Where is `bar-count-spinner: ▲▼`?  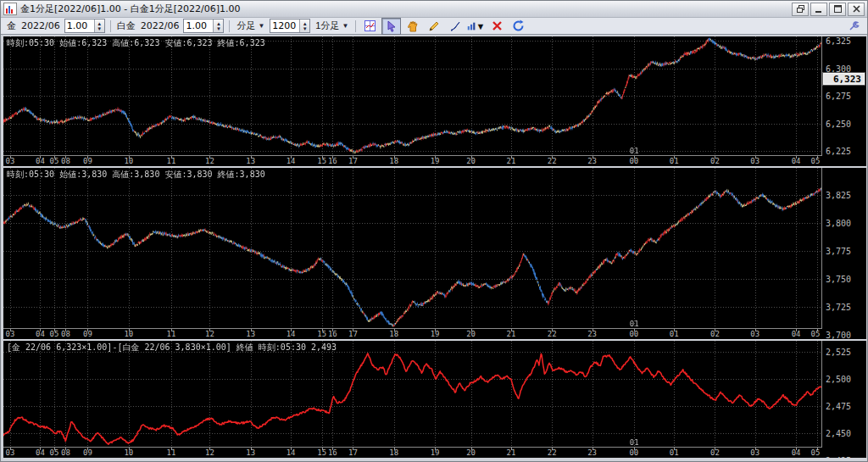
bar-count-spinner: ▲▼ is located at coordinates (290, 25).